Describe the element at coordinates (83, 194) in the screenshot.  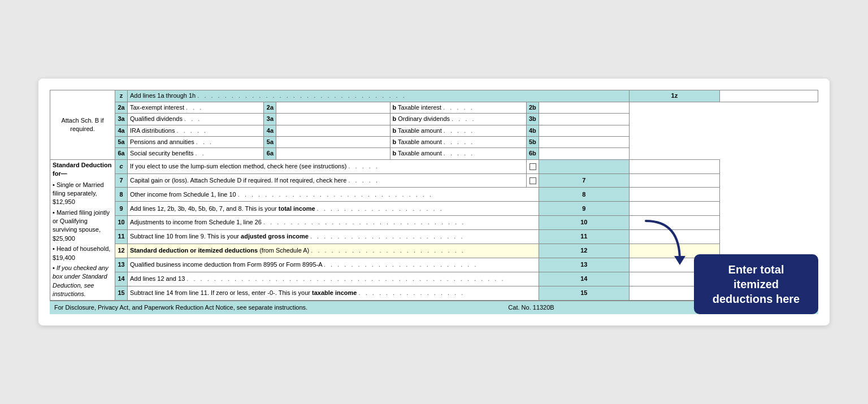
I see `sidebar-item-single: • Single or Married filing separately, $…` at that location.